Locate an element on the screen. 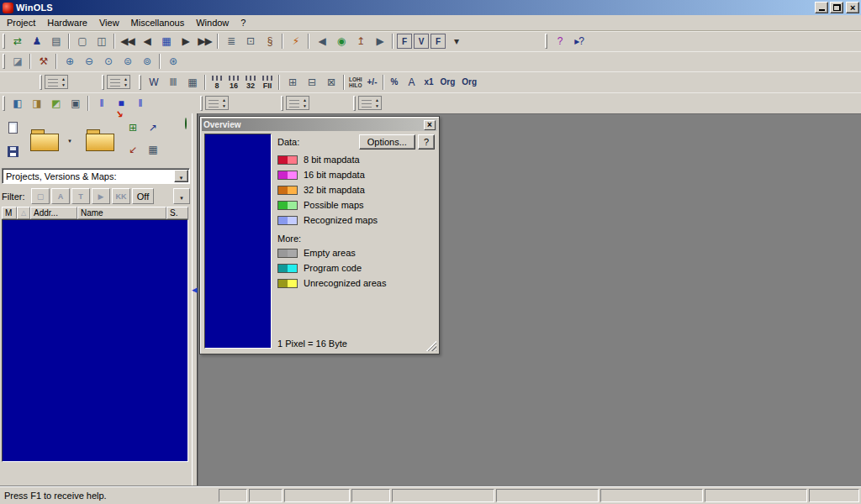  column-sort: △ is located at coordinates (24, 213).